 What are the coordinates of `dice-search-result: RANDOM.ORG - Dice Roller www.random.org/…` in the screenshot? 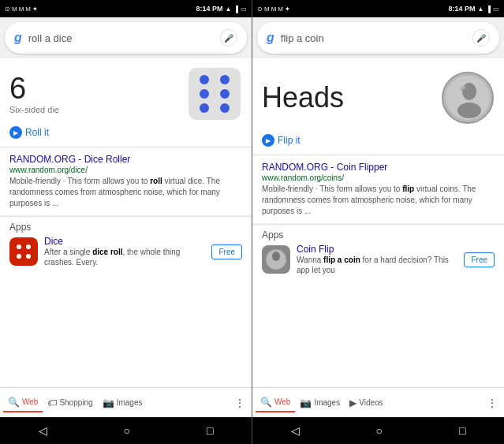 It's located at (126, 181).